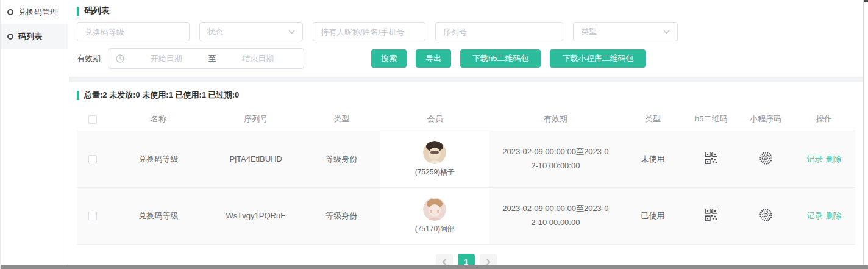  I want to click on type-select-placeholder: 类型, so click(589, 32).